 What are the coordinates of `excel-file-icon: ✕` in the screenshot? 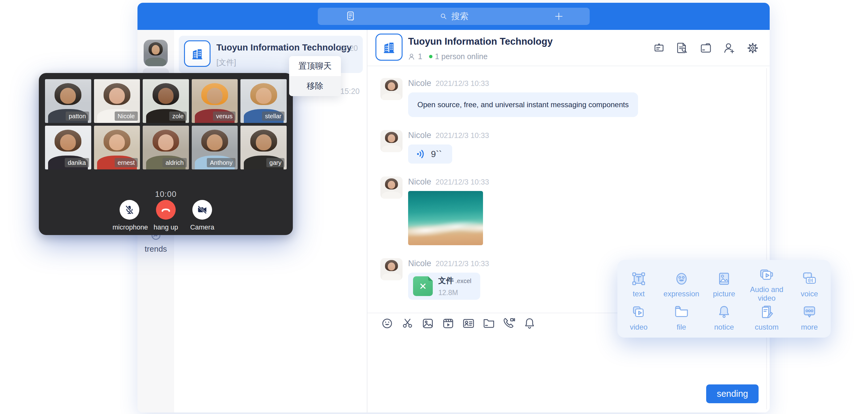 It's located at (423, 286).